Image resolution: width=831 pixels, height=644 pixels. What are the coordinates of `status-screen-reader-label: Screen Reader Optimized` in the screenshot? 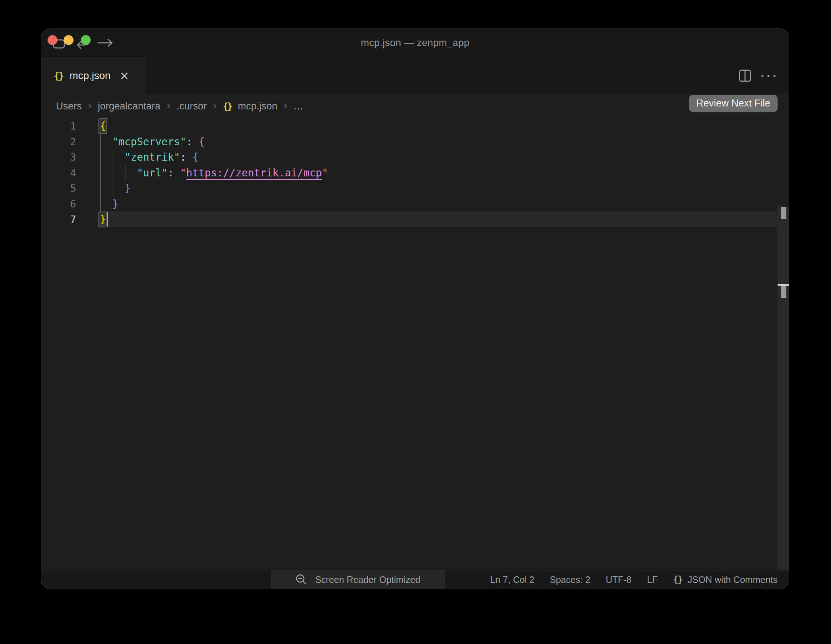 It's located at (368, 580).